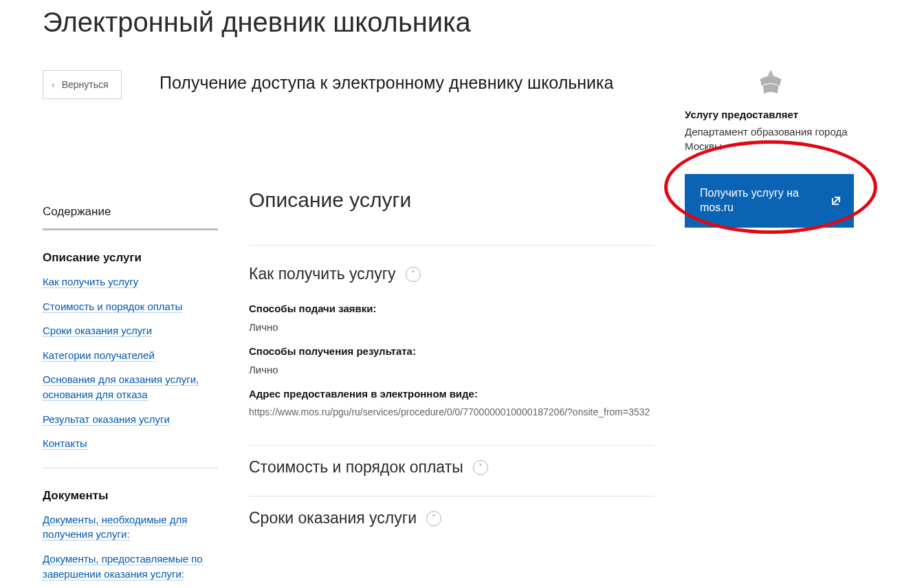 Image resolution: width=924 pixels, height=588 pixels. I want to click on page-title: Электронный дневник школьника, so click(483, 22).